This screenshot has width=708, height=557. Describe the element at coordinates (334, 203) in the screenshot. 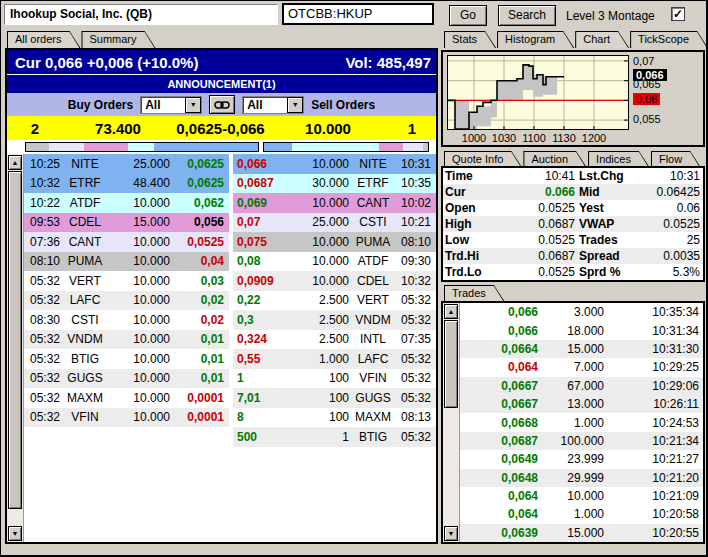

I see `ask-row: 0,06910.000CANT10:02` at that location.